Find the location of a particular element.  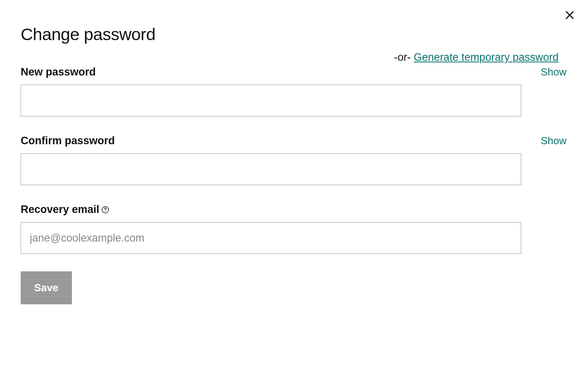

new-password-show-toggle: Show is located at coordinates (554, 72).